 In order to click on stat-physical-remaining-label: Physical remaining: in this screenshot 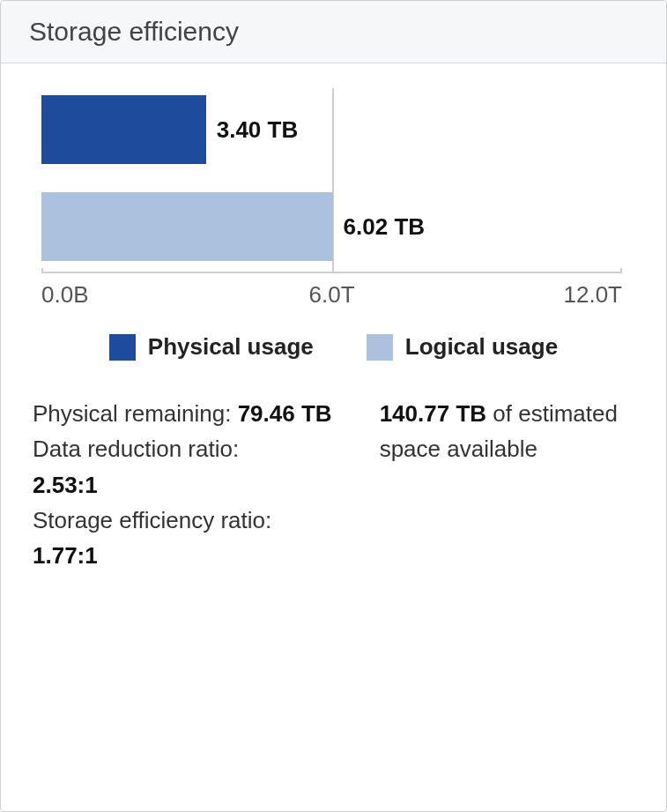, I will do `click(136, 413)`.